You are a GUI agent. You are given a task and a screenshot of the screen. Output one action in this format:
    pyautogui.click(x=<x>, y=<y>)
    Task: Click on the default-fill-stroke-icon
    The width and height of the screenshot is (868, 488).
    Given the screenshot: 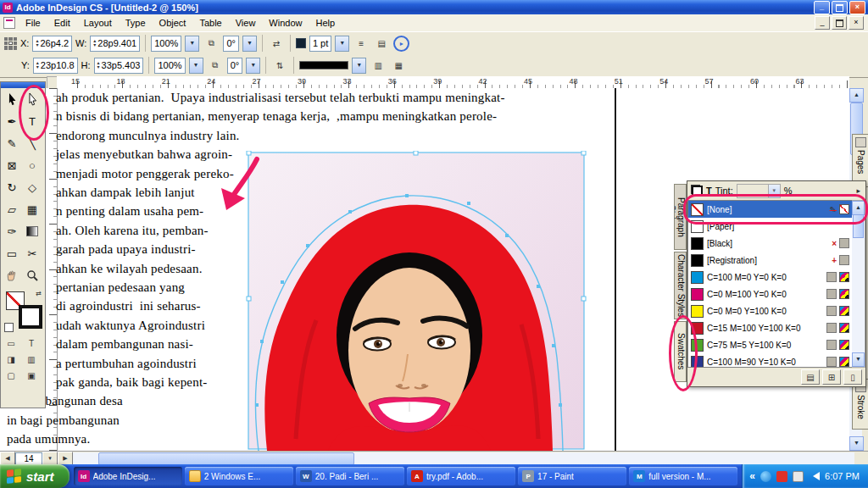 What is the action you would take?
    pyautogui.click(x=8, y=327)
    